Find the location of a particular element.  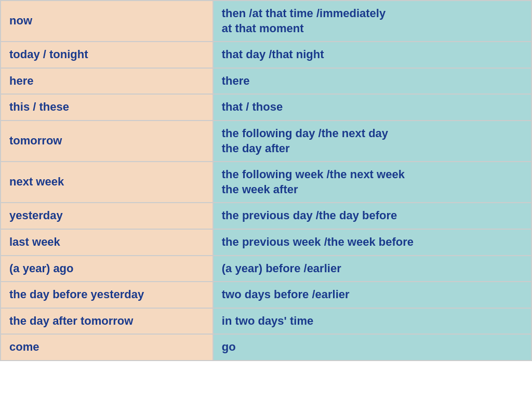

right-cell: the previous week /the week before is located at coordinates (372, 242).